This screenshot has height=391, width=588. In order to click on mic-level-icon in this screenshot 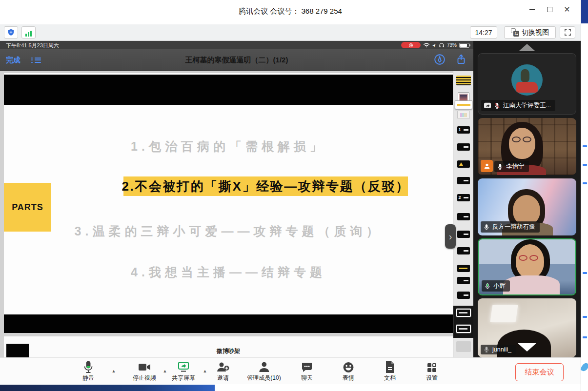, I will do `click(88, 367)`.